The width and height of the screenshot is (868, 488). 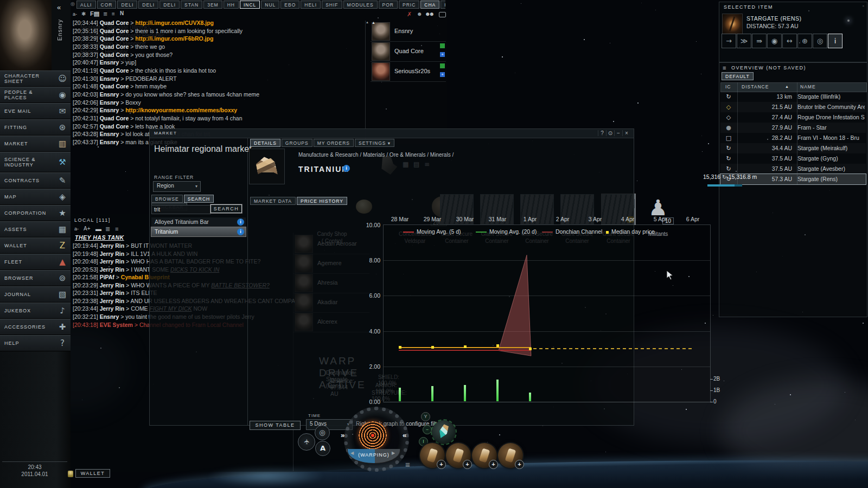 What do you see at coordinates (760, 41) in the screenshot?
I see `jump-button: ⇛` at bounding box center [760, 41].